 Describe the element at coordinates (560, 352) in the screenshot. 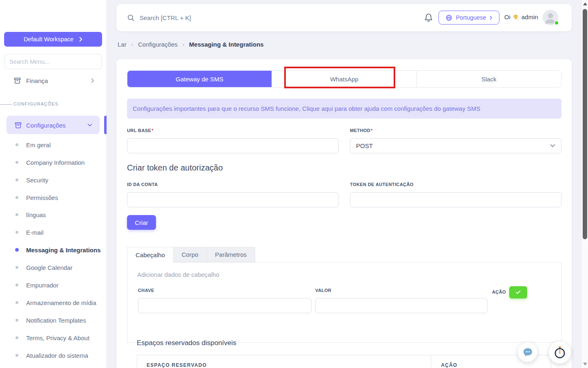

I see `time-tracker-button` at that location.